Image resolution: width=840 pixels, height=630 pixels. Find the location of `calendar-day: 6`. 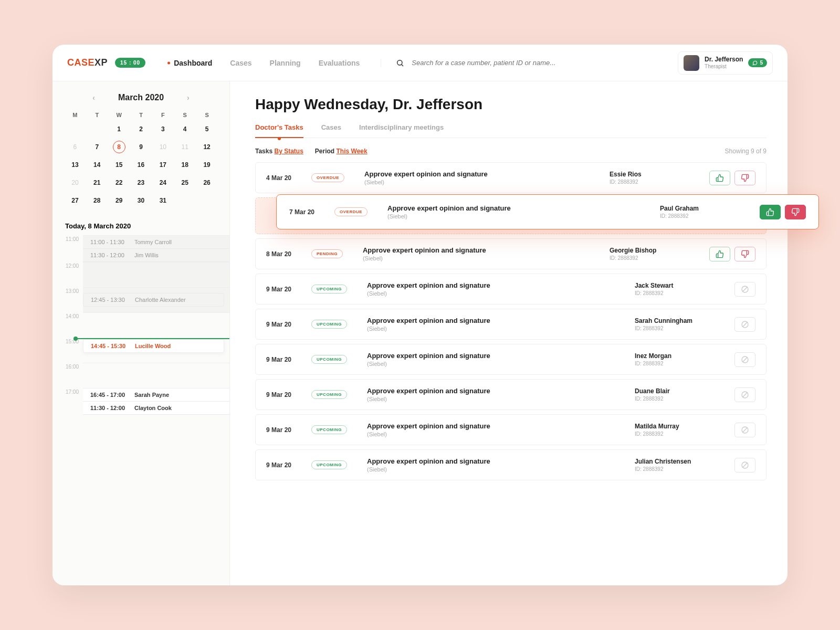

calendar-day: 6 is located at coordinates (75, 147).